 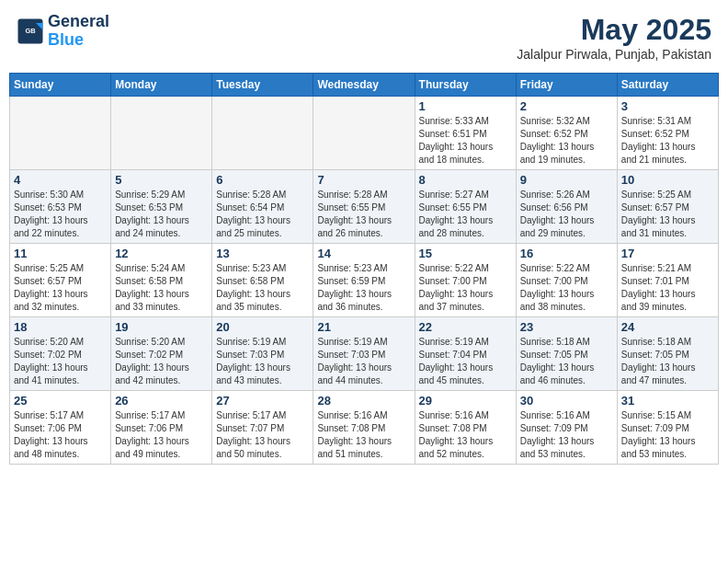 What do you see at coordinates (465, 428) in the screenshot?
I see `calendar-cell: 29Sunrise: 5:16 AM Sunset: 7:08 PM Dayli…` at bounding box center [465, 428].